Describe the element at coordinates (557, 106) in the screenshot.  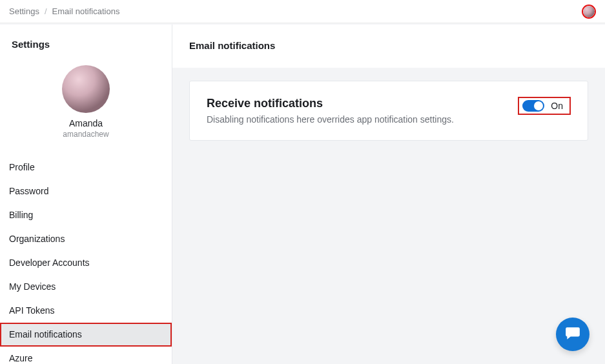
I see `toggle-state-label: On` at that location.